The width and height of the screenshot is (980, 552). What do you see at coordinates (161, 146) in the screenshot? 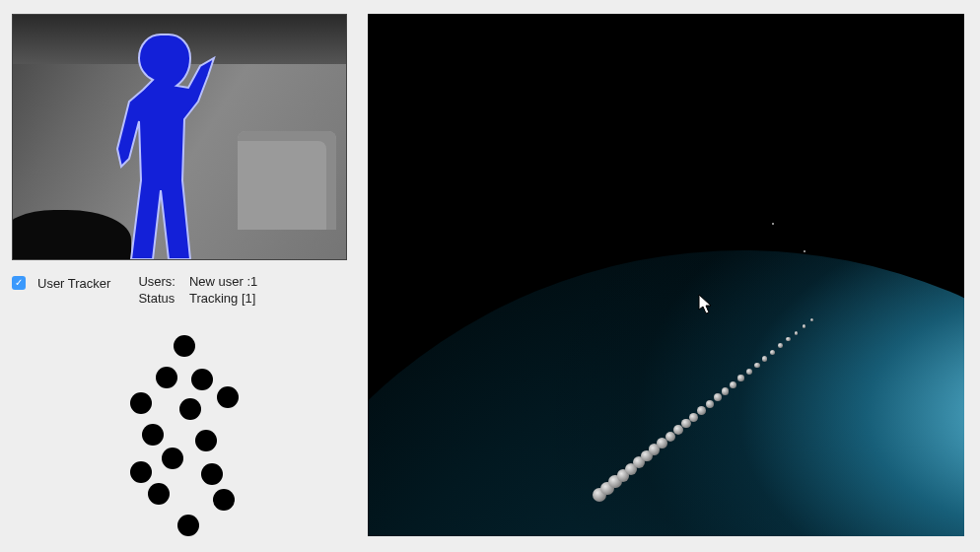
I see `user-silhouette` at bounding box center [161, 146].